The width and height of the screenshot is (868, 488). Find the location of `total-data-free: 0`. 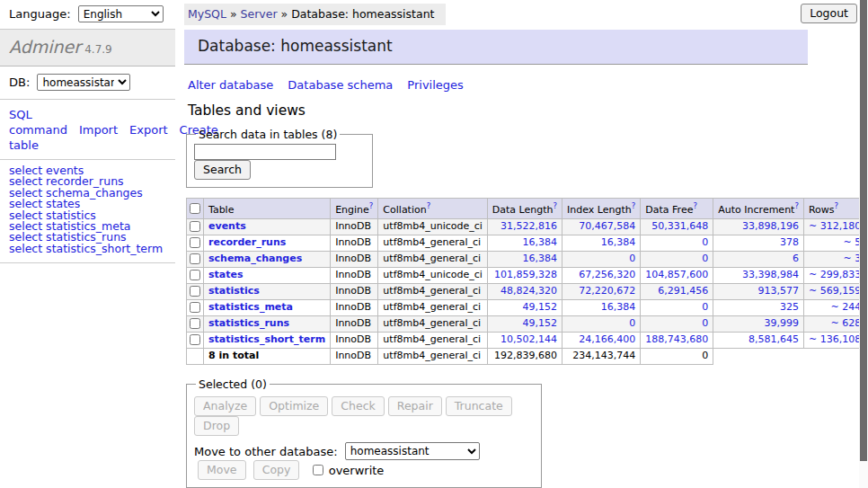

total-data-free: 0 is located at coordinates (678, 356).